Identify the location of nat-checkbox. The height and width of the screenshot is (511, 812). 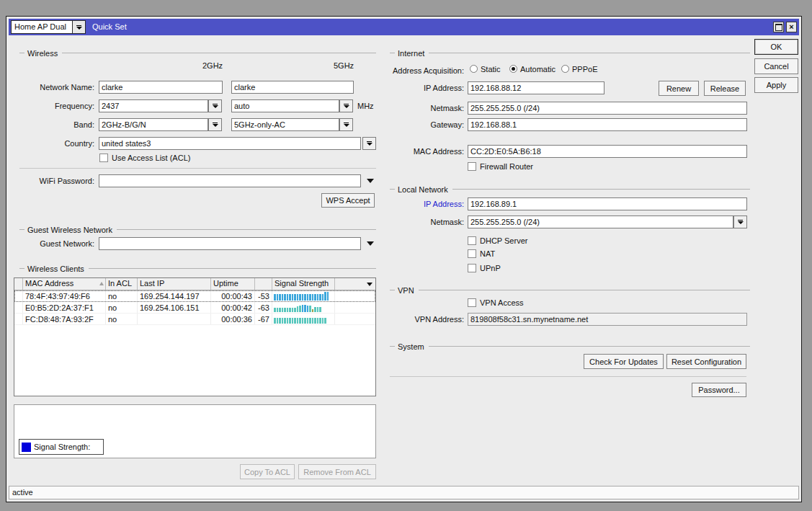
(472, 254).